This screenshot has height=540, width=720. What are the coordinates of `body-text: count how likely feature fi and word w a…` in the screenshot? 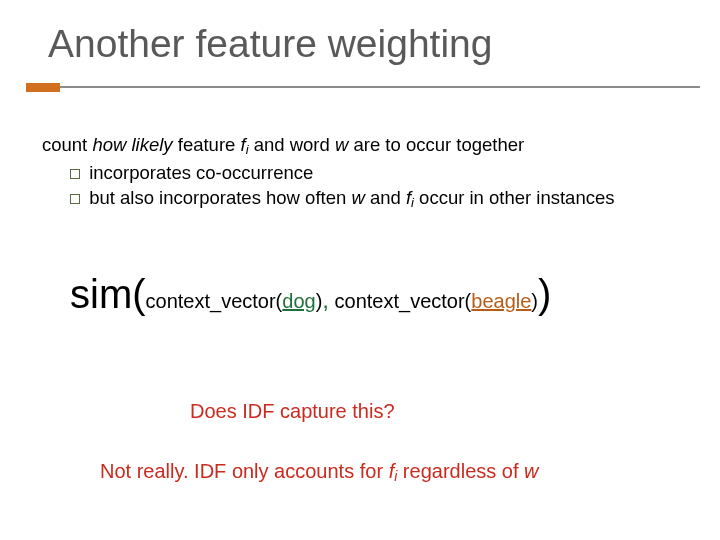 It's located at (366, 172).